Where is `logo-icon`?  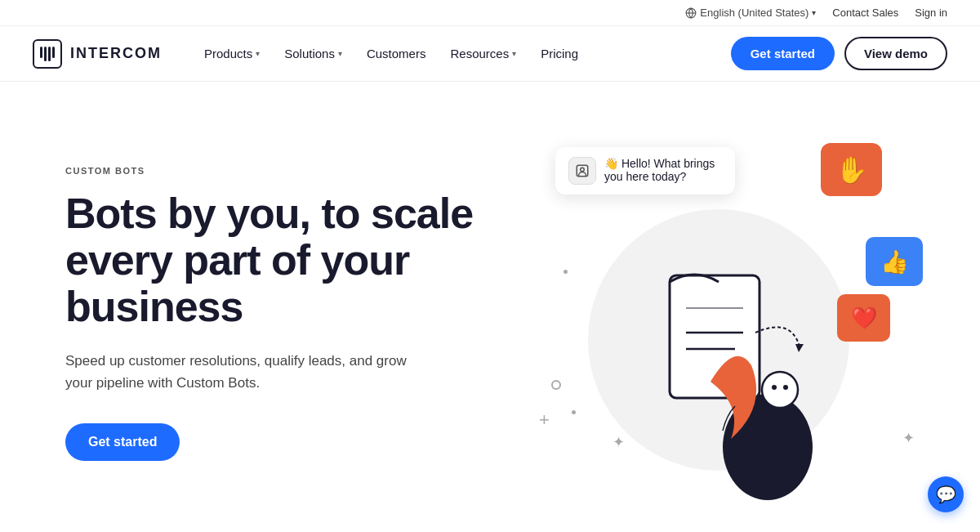
logo-icon is located at coordinates (47, 54).